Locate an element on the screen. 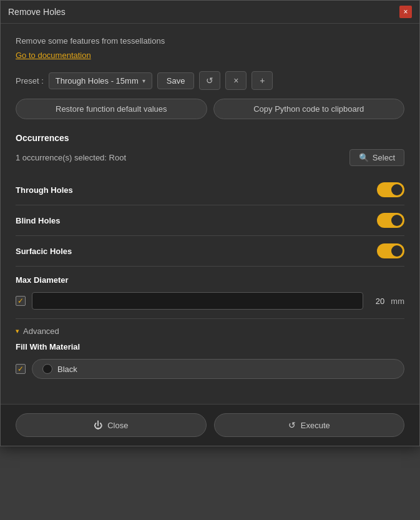  fill-material-title: Fill With Material is located at coordinates (210, 347).